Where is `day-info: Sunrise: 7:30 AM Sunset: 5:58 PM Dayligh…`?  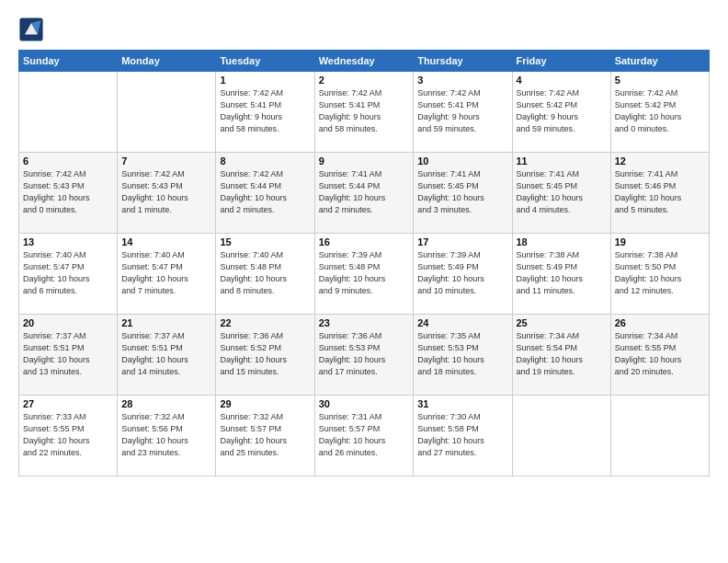
day-info: Sunrise: 7:30 AM Sunset: 5:58 PM Dayligh… is located at coordinates (462, 435).